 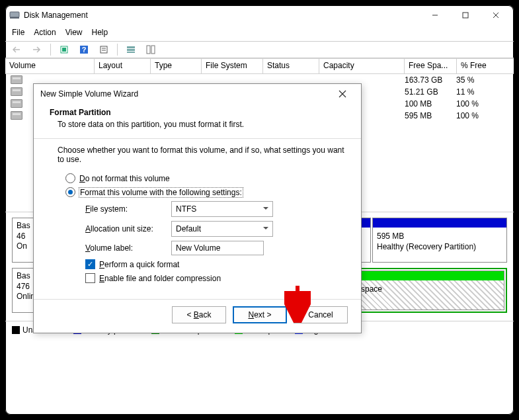 What do you see at coordinates (218, 248) in the screenshot?
I see `volume-label-input` at bounding box center [218, 248].